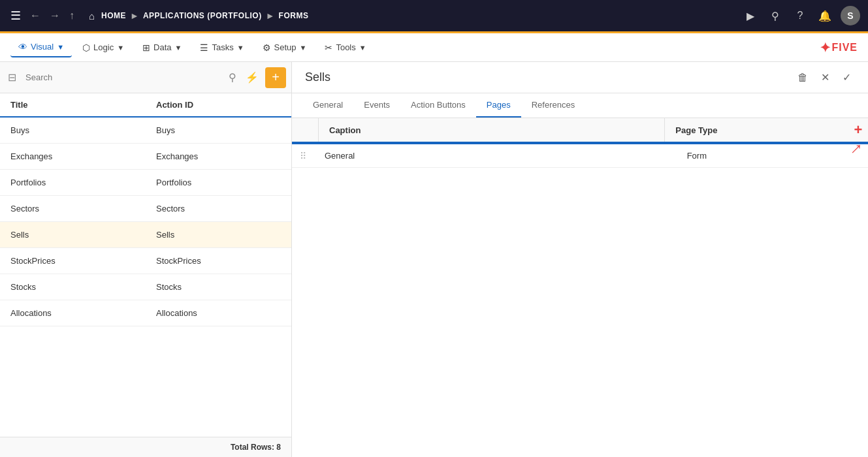 This screenshot has height=457, width=868. Describe the element at coordinates (158, 16) in the screenshot. I see `top-bar-left: ☰ ← → ↑ ⌂ HOME ► APPLICATIONS (PORTFOLIO…` at that location.